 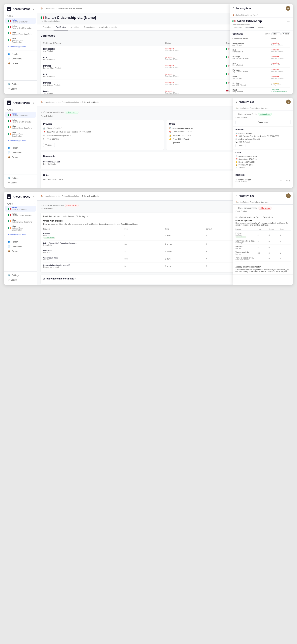 I want to click on sidebar-family-1: 👥Family, so click(x=20, y=54).